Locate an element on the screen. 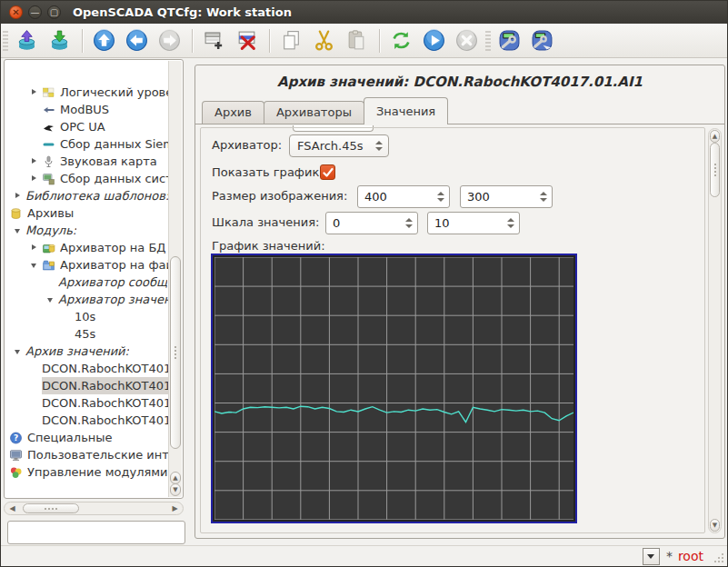 The width and height of the screenshot is (728, 567). user-dropdown is located at coordinates (651, 556).